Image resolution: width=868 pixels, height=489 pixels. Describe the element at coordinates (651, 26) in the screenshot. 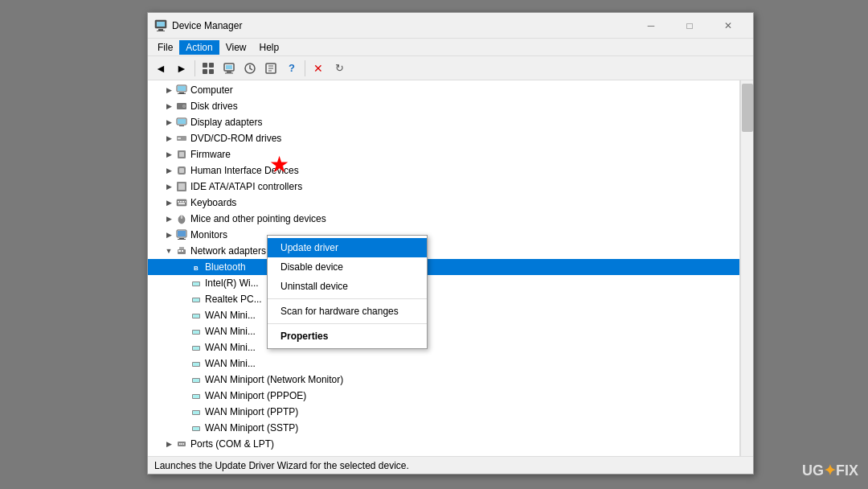

I see `minimize-button: ─` at that location.